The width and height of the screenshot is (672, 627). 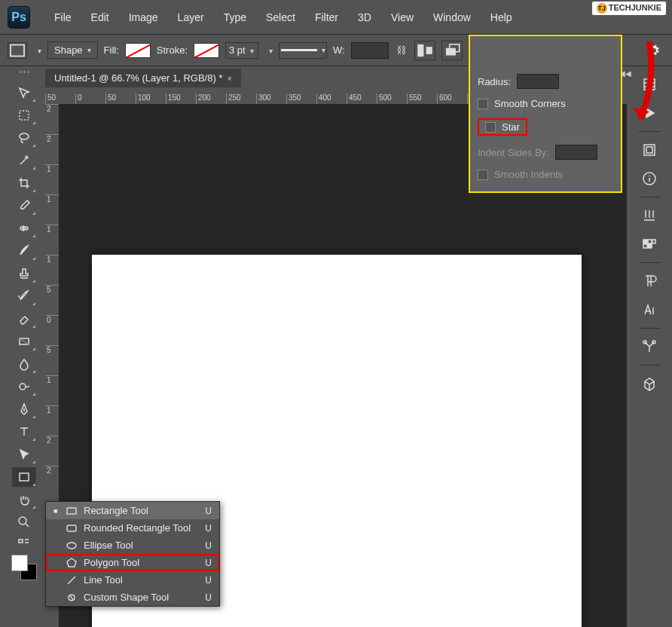 I want to click on dock-info-icon, so click(x=649, y=179).